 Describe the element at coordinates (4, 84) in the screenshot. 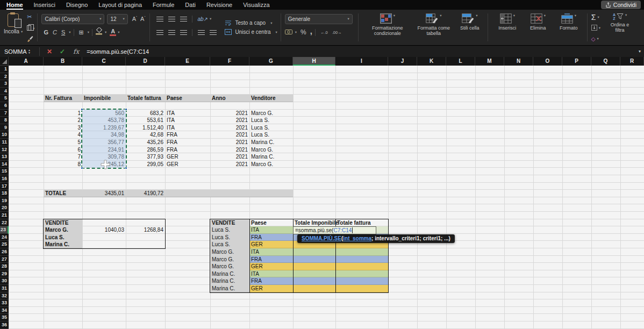

I see `row-header-3: 3` at that location.